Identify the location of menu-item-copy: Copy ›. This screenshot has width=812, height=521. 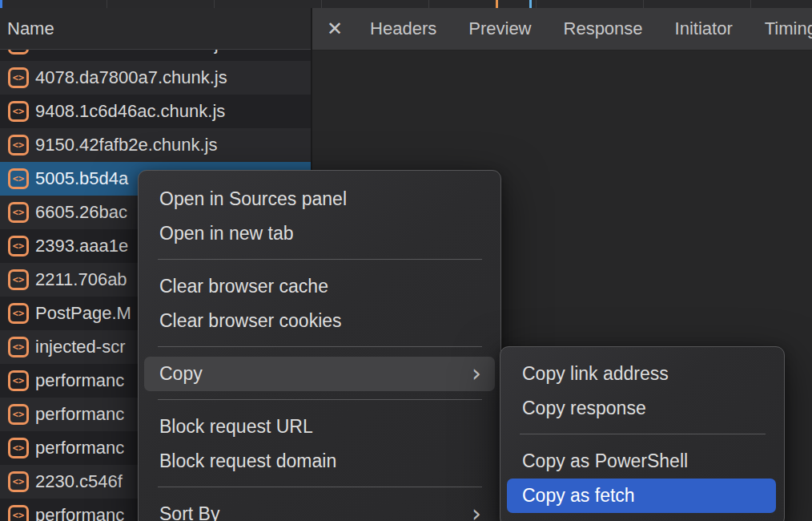
(320, 374).